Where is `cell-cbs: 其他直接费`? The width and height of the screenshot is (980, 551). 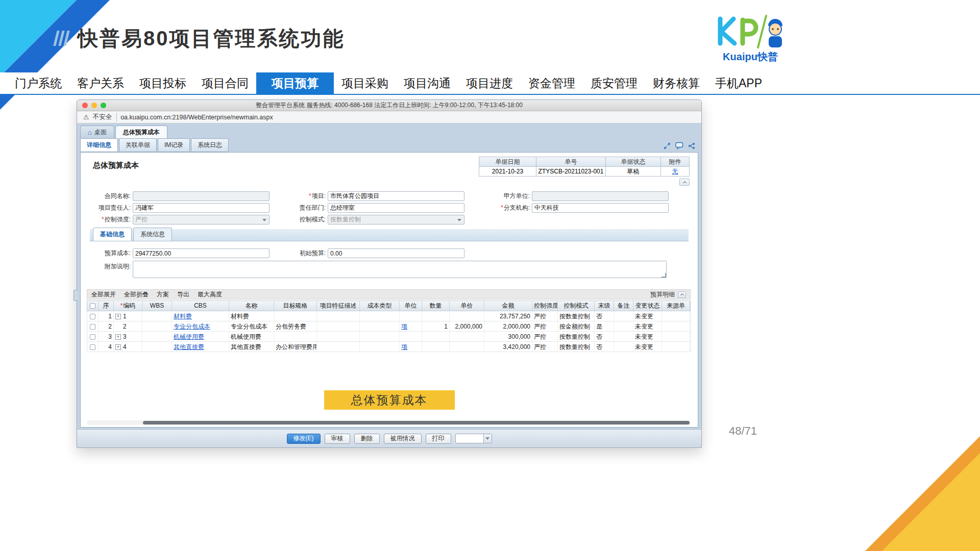 cell-cbs: 其他直接费 is located at coordinates (201, 347).